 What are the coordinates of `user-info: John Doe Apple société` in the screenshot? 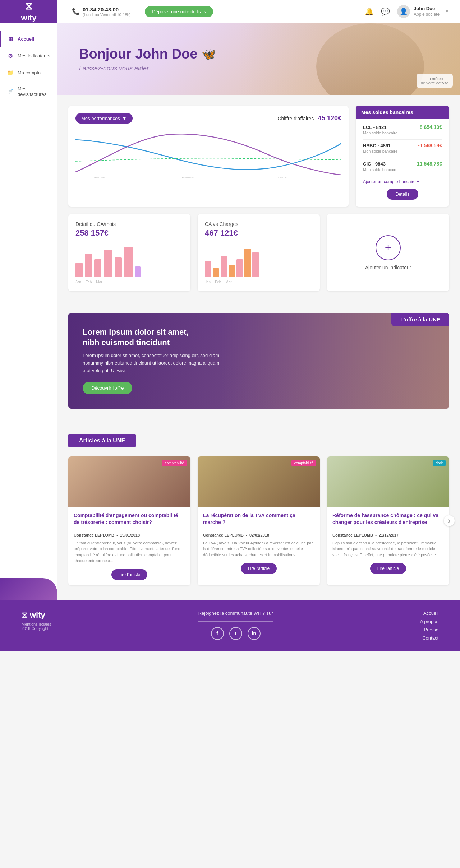 It's located at (427, 11).